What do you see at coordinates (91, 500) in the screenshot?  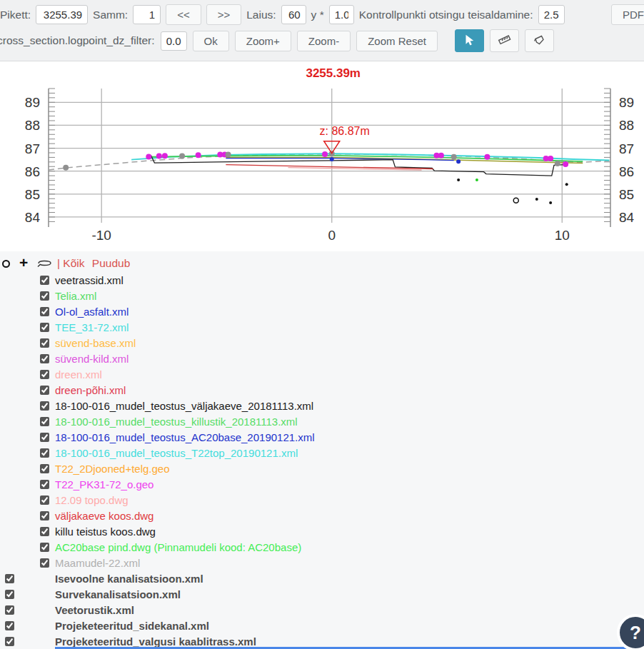 I see `layer-label: 12.09 topo.dwg` at bounding box center [91, 500].